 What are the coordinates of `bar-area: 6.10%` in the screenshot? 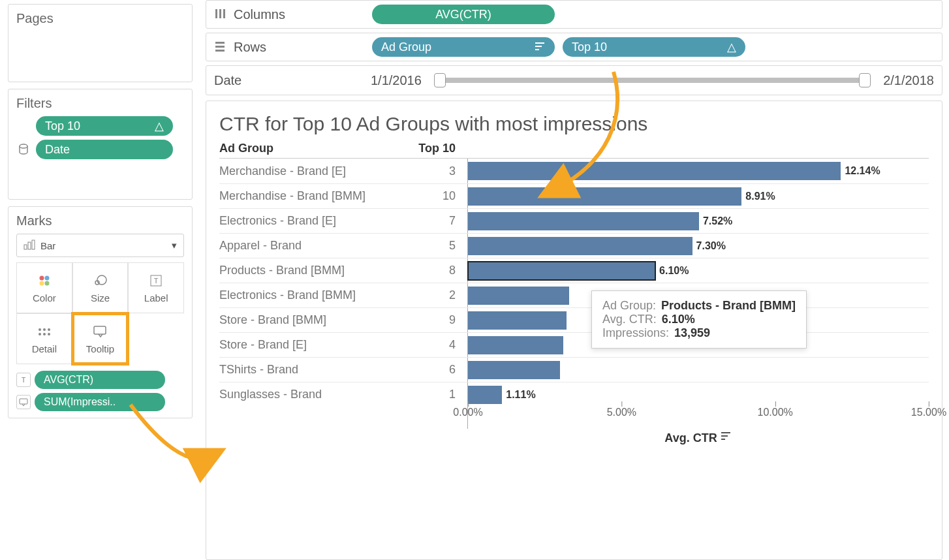 It's located at (698, 270).